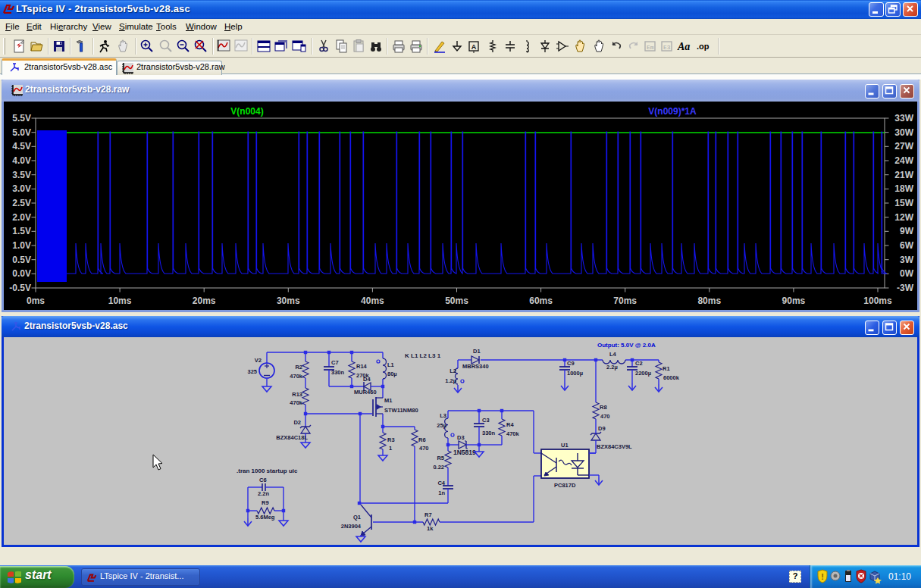  What do you see at coordinates (904, 161) in the screenshot?
I see `svg-text: 24W` at bounding box center [904, 161].